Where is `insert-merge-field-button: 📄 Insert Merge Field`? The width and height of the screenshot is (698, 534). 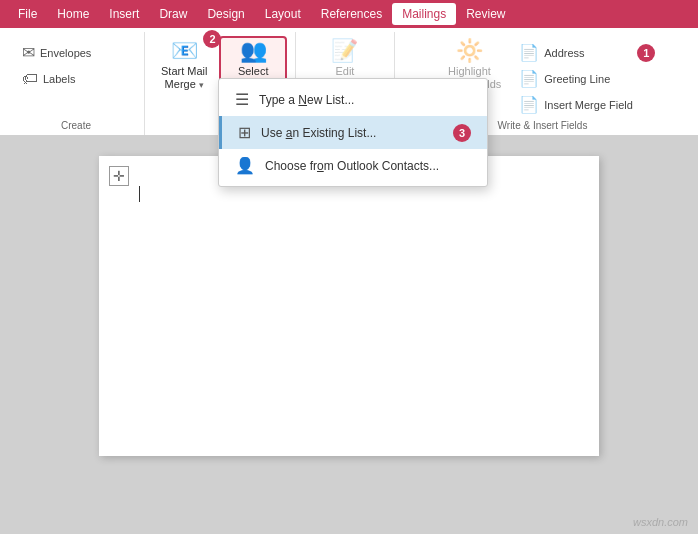
insert-merge-field-button: 📄 Insert Merge Field is located at coordinates (584, 104).